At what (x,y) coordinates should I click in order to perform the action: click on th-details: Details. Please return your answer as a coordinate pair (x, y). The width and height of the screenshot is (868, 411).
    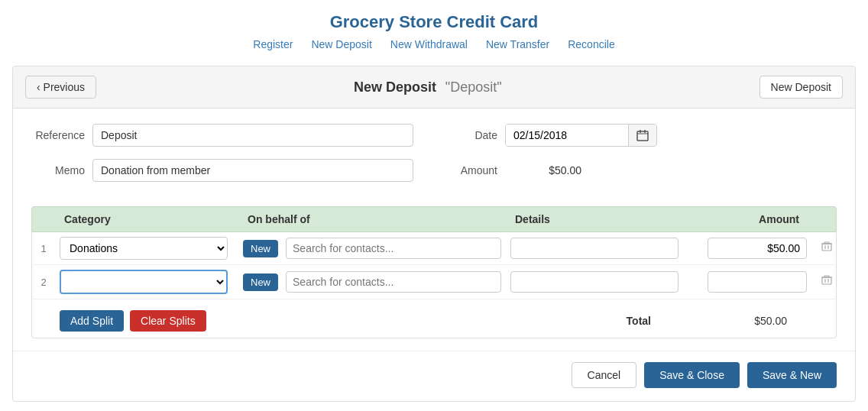
    Looking at the image, I should click on (598, 219).